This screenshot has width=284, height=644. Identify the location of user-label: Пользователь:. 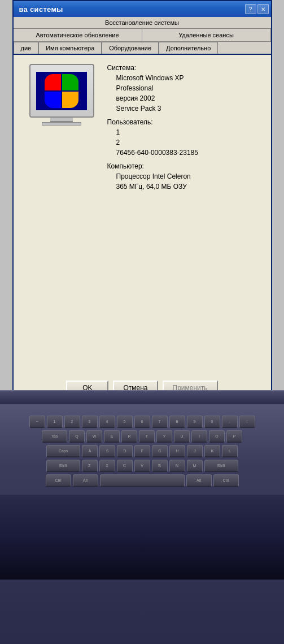
(183, 122).